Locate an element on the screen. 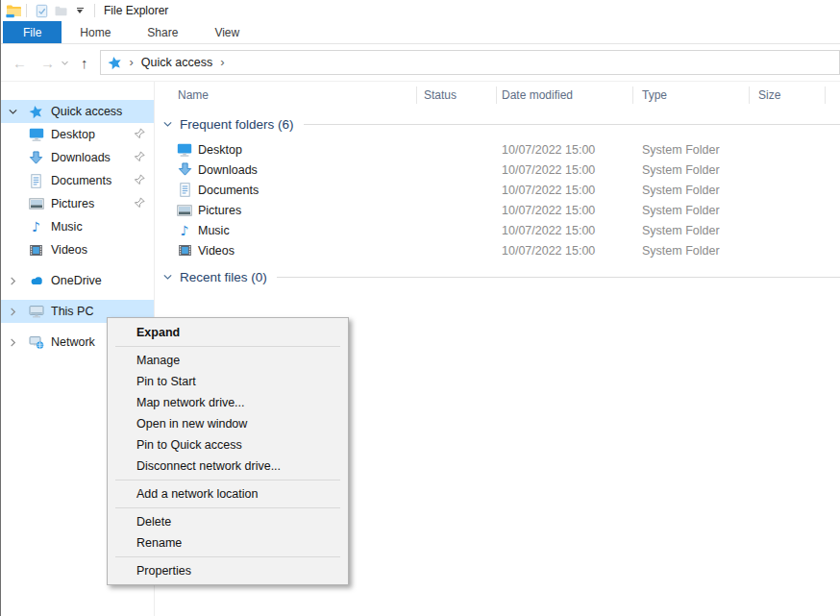 This screenshot has height=616, width=840. menu-item-manage: Manage is located at coordinates (228, 360).